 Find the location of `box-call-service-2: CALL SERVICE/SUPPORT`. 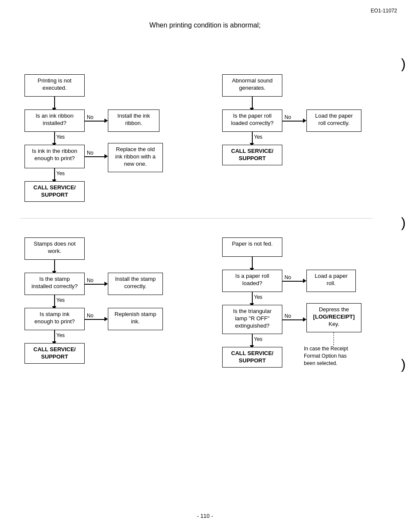

box-call-service-2: CALL SERVICE/SUPPORT is located at coordinates (252, 155).